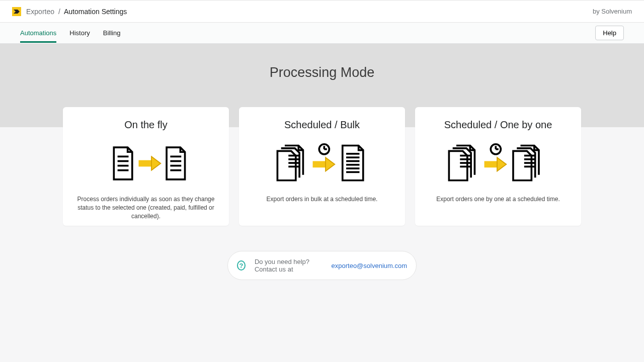  Describe the element at coordinates (146, 208) in the screenshot. I see `card-description: Process orders individually as soon as t…` at that location.